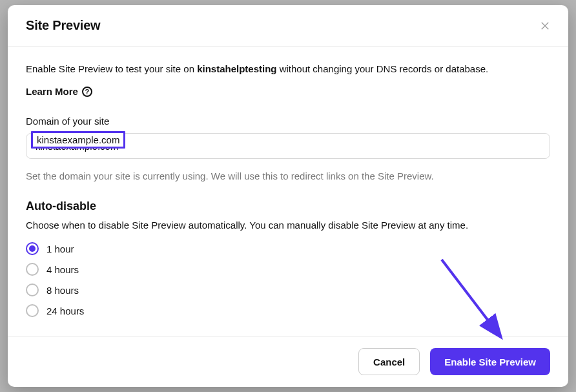  What do you see at coordinates (87, 92) in the screenshot?
I see `help-icon: ?` at bounding box center [87, 92].